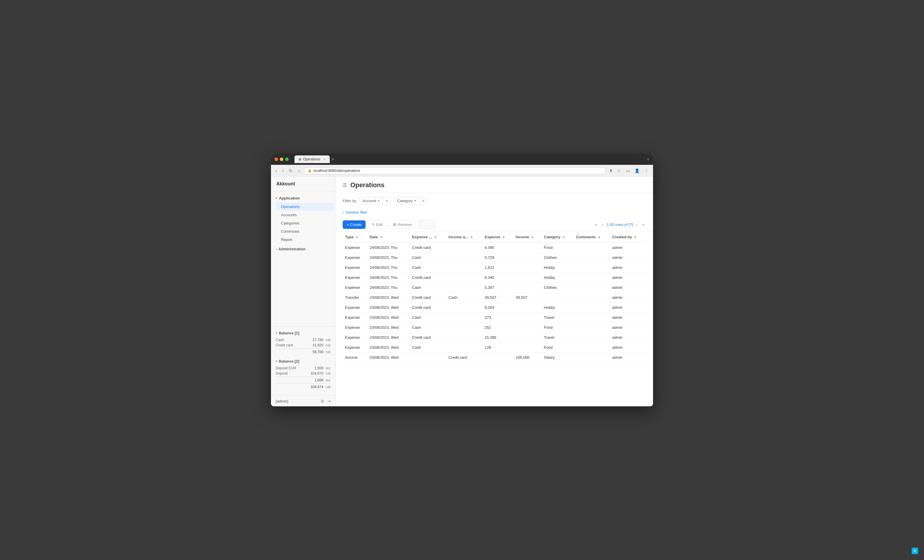 The width and height of the screenshot is (924, 560). I want to click on create-button: + Create, so click(354, 225).